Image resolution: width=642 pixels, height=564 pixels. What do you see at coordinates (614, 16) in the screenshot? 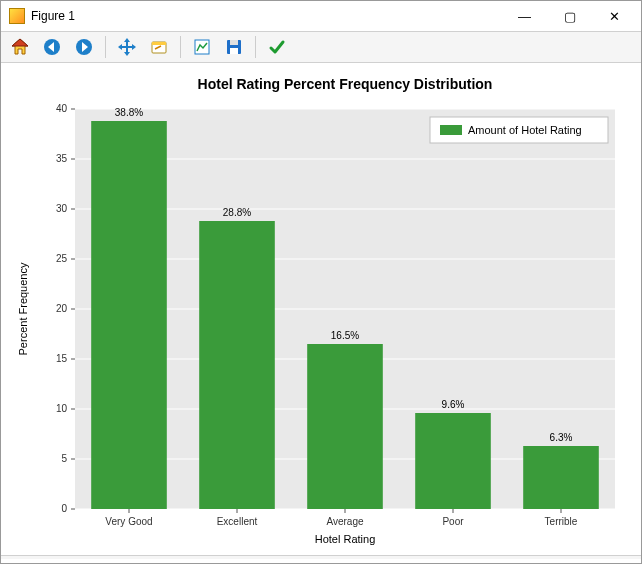
I see `close-icon: ✕` at bounding box center [614, 16].